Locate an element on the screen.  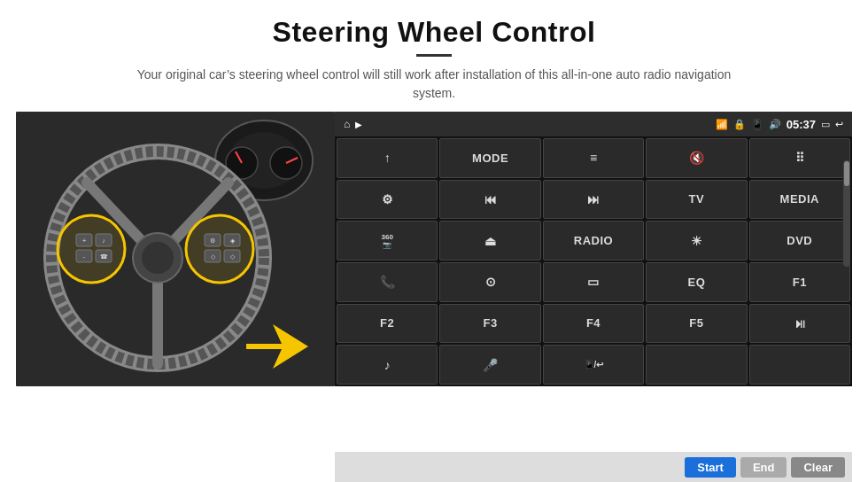
next-icon: ⏭ is located at coordinates (593, 199).